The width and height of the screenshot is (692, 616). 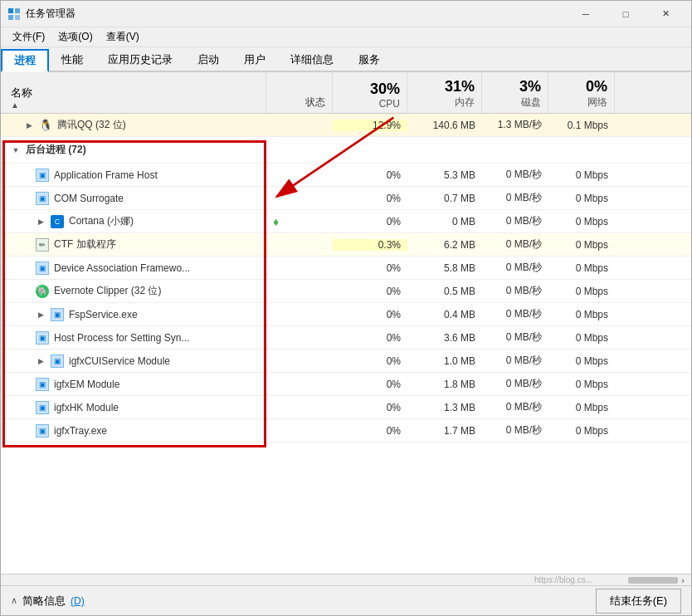 What do you see at coordinates (346, 175) in the screenshot?
I see `table-row: ▣ Application Frame Host 0% 5.3 MB 0 MB/…` at bounding box center [346, 175].